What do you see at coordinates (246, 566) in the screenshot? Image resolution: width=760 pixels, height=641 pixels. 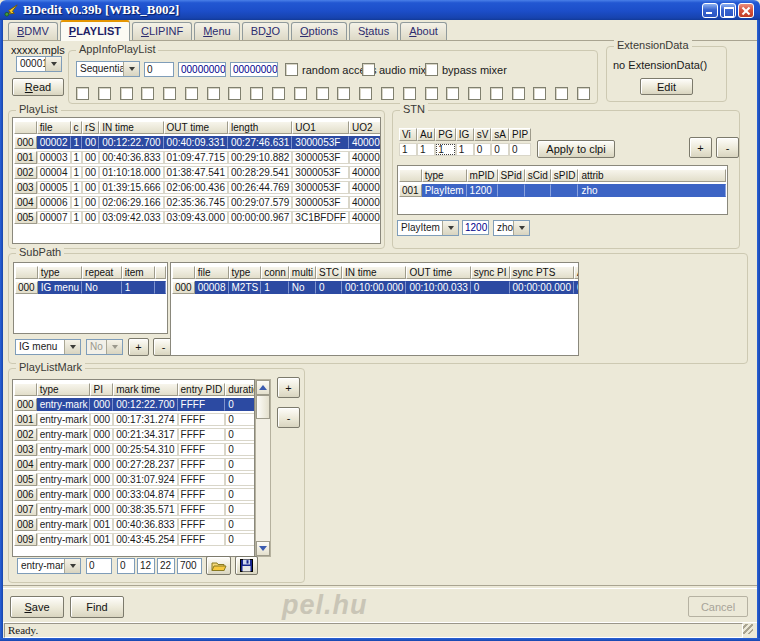 I see `mark-save-button` at bounding box center [246, 566].